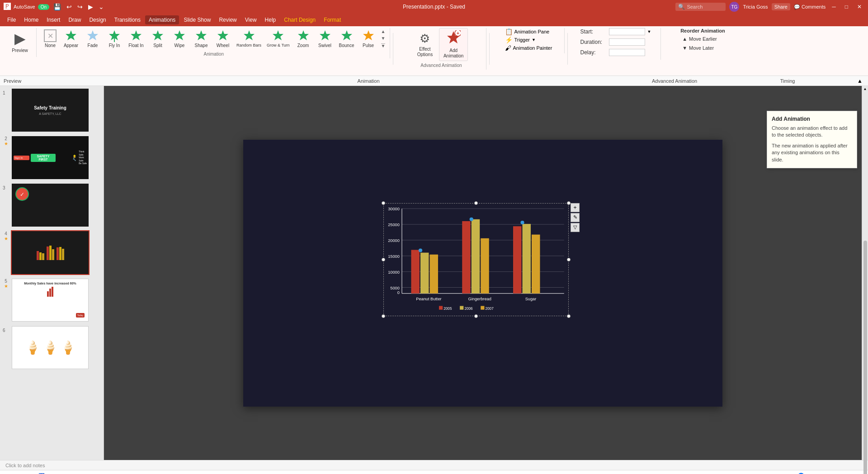 The height and width of the screenshot is (474, 868). Describe the element at coordinates (575, 208) in the screenshot. I see `chart-add-icon: +` at that location.